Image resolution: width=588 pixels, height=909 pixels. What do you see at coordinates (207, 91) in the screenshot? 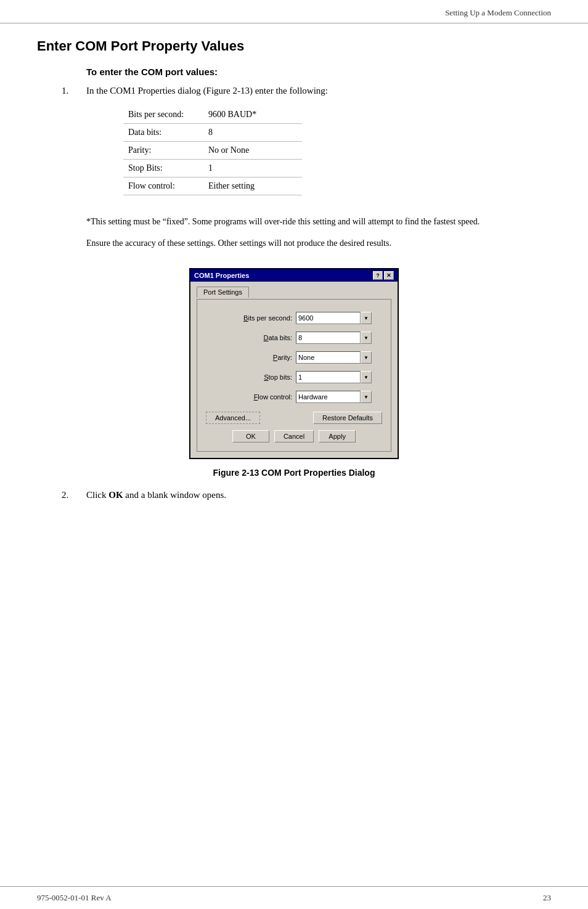
I see `step-1-text: In the COM1 Properties dialog (Figure 2-…` at bounding box center [207, 91].